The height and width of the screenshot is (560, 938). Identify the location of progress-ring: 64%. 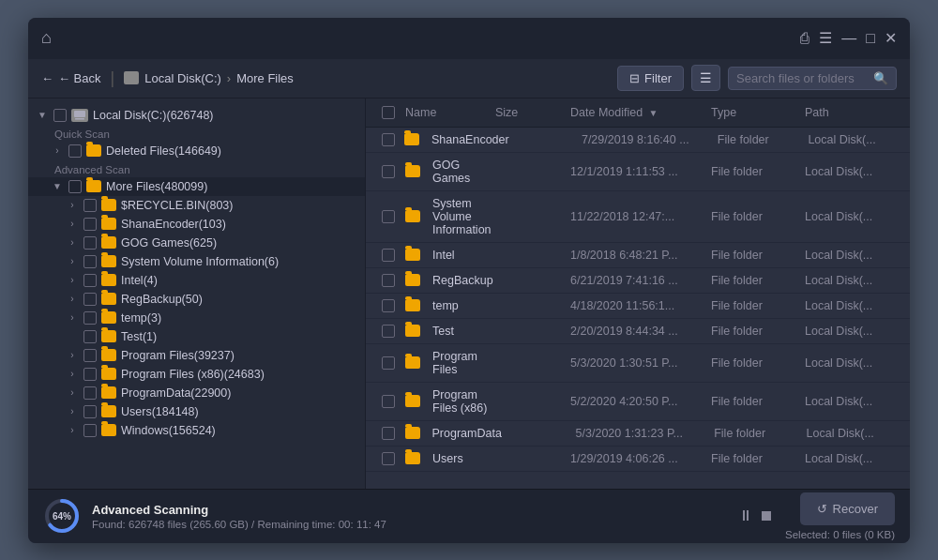
(62, 516).